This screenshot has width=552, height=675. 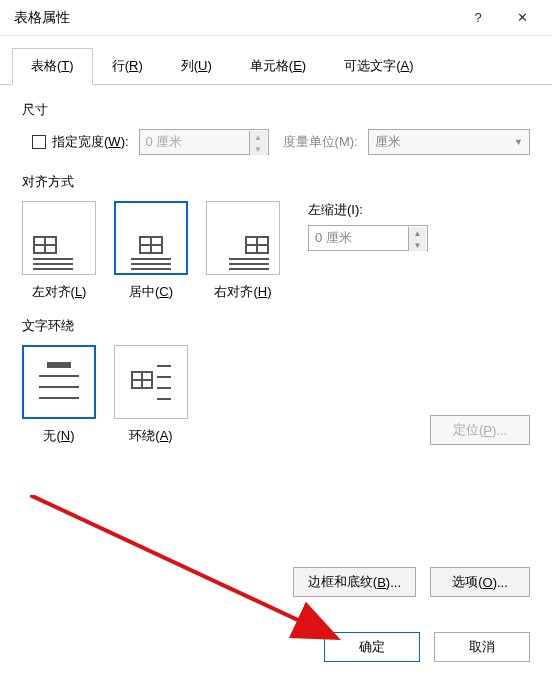 What do you see at coordinates (368, 210) in the screenshot?
I see `indent-label: 左缩进(I):` at bounding box center [368, 210].